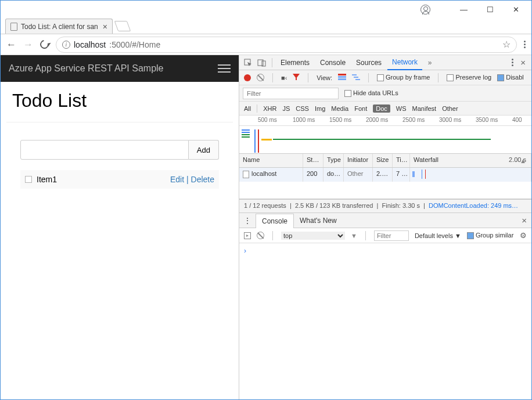  Describe the element at coordinates (438, 236) in the screenshot. I see `levels-dropdown: Default levels ▼` at that location.